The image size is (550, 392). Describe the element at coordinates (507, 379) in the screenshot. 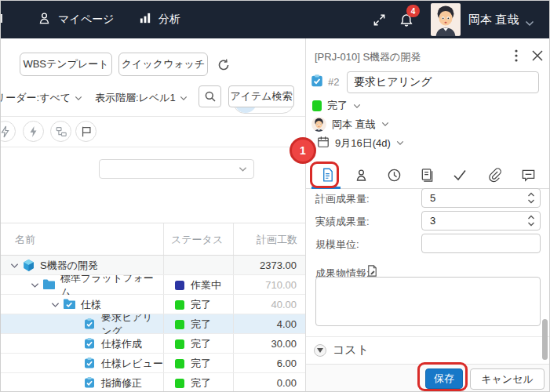

I see `cancel-button: キャンセル` at that location.